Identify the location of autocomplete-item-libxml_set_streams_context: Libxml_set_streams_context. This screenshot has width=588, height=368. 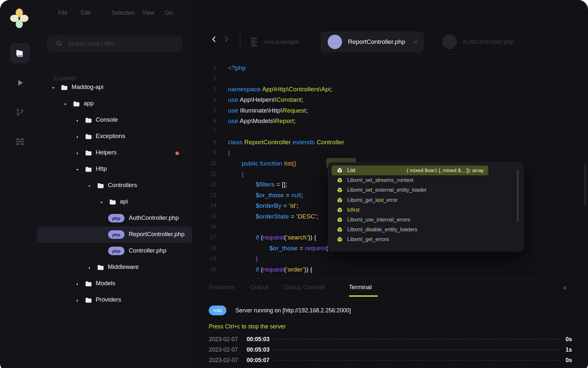
(411, 180).